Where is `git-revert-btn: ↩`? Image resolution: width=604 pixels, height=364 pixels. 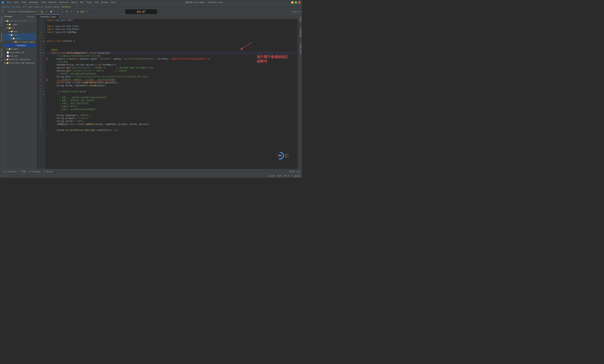
git-revert-btn: ↩ is located at coordinates (71, 12).